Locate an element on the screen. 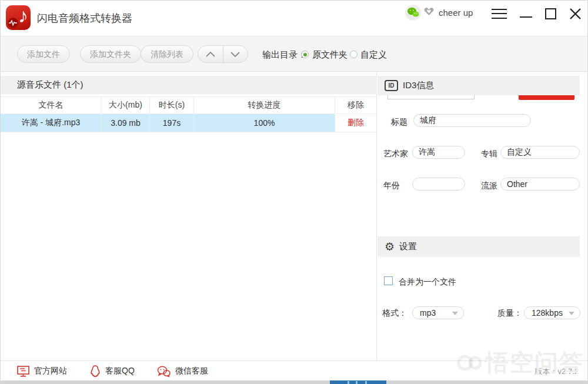  album-label: 专辑 is located at coordinates (489, 154).